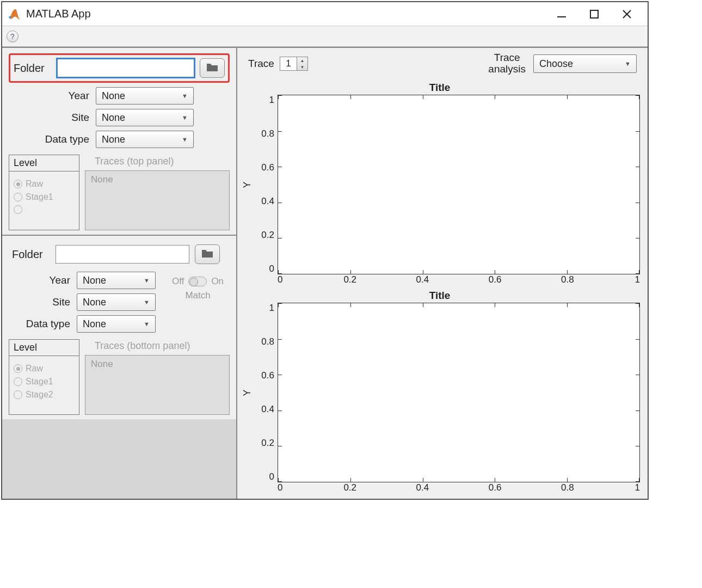 This screenshot has width=702, height=588. Describe the element at coordinates (507, 64) in the screenshot. I see `trace-analysis-label: Trace analysis` at that location.